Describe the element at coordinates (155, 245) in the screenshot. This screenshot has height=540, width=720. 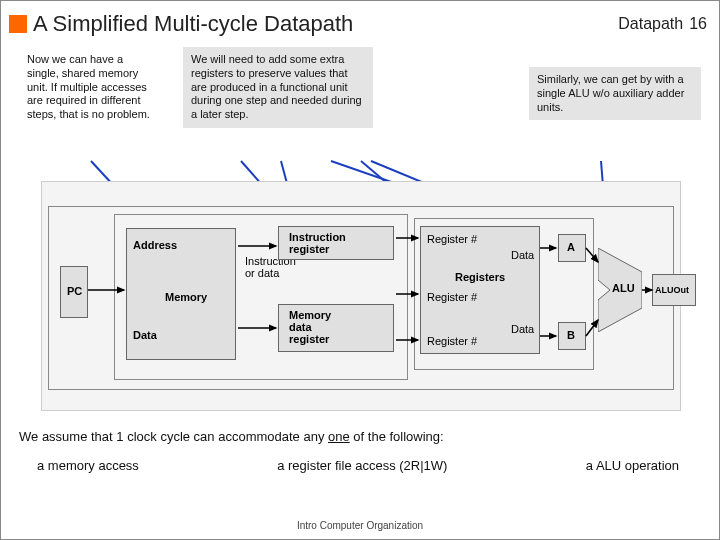
I see `address-port-label: Address` at that location.